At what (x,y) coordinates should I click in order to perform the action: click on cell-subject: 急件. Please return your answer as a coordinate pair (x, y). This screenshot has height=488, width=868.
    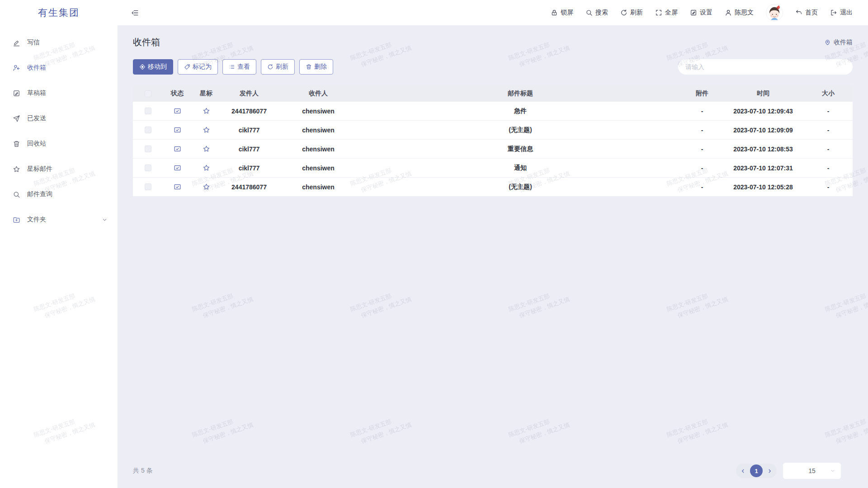
    Looking at the image, I should click on (520, 111).